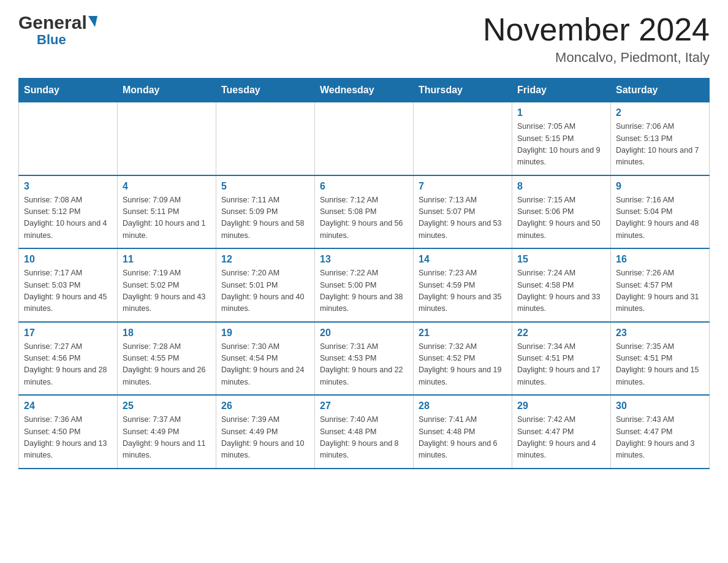  I want to click on day-number: 3, so click(68, 186).